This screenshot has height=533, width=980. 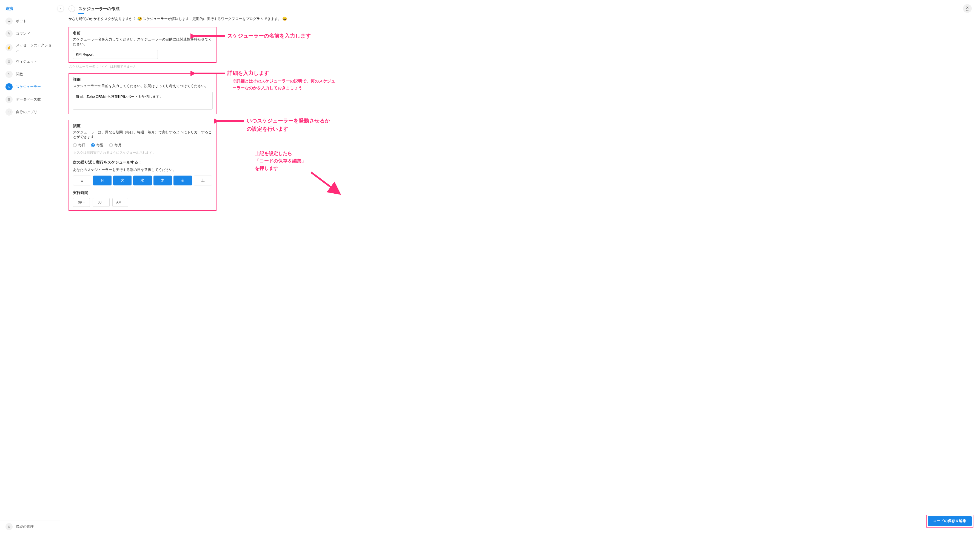 What do you see at coordinates (123, 181) in the screenshot?
I see `day-btn-火: 火` at bounding box center [123, 181].